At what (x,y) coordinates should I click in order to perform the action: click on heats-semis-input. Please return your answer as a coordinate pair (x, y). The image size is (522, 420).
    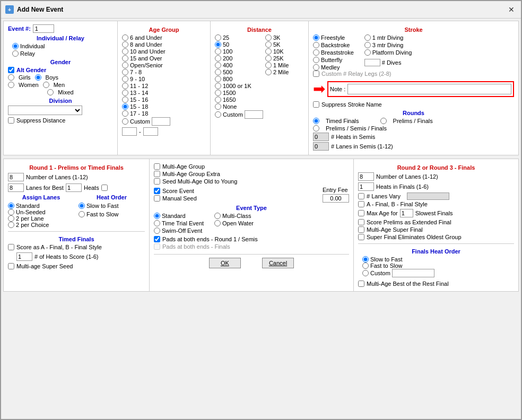
    Looking at the image, I should click on (321, 137).